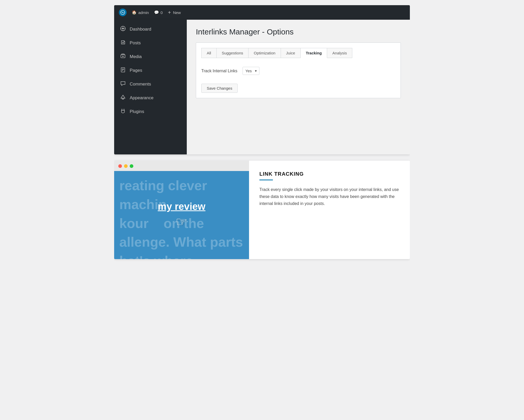 The width and height of the screenshot is (524, 420). What do you see at coordinates (182, 207) in the screenshot?
I see `review-link: my review` at bounding box center [182, 207].